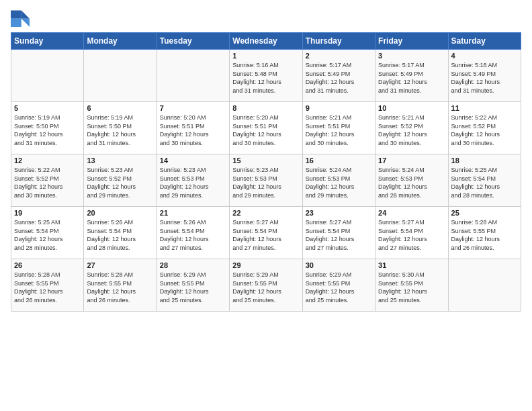 The image size is (532, 411). Describe the element at coordinates (339, 56) in the screenshot. I see `day-number: 2` at that location.